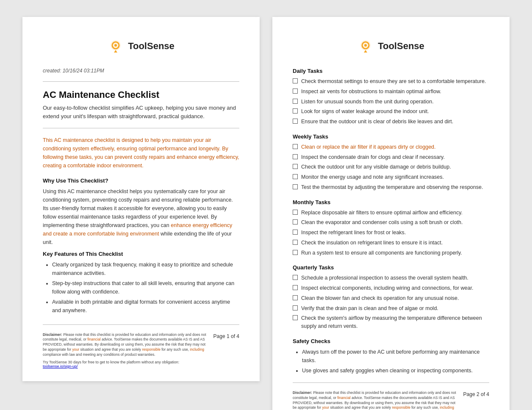 The width and height of the screenshot is (532, 410). Describe the element at coordinates (391, 361) in the screenshot. I see `safety-list: Always turn off the power to the AC unit…` at that location.